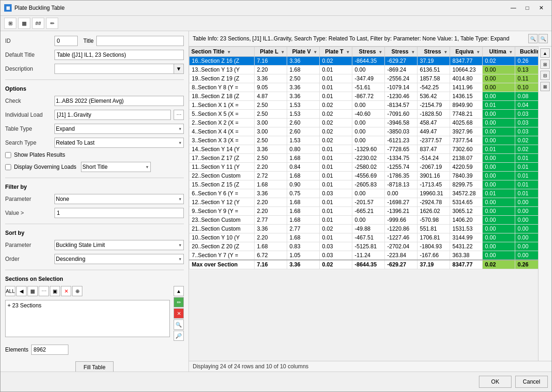 This screenshot has height=392, width=552. What do you see at coordinates (40, 155) in the screenshot?
I see `show-plates-label: Show Plates Results` at bounding box center [40, 155].